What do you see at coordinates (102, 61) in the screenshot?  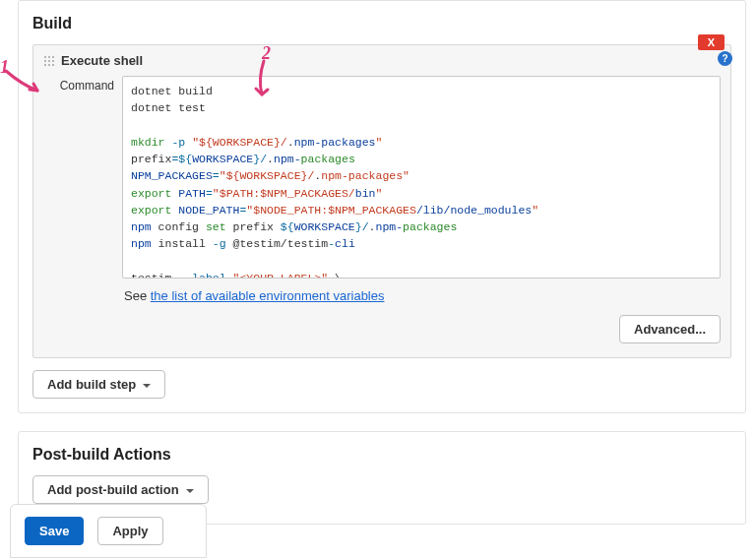 I see `step-title: Execute shell` at bounding box center [102, 61].